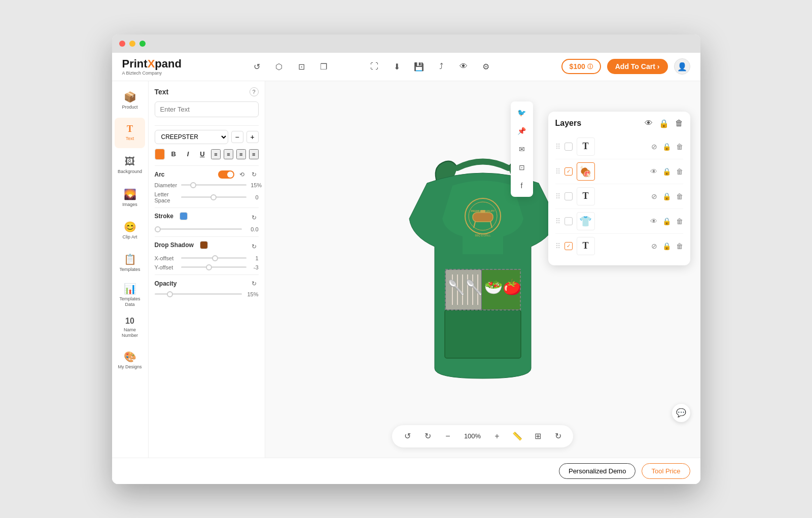 The image size is (812, 518). Describe the element at coordinates (681, 413) in the screenshot. I see `chat-button: 💬` at that location.